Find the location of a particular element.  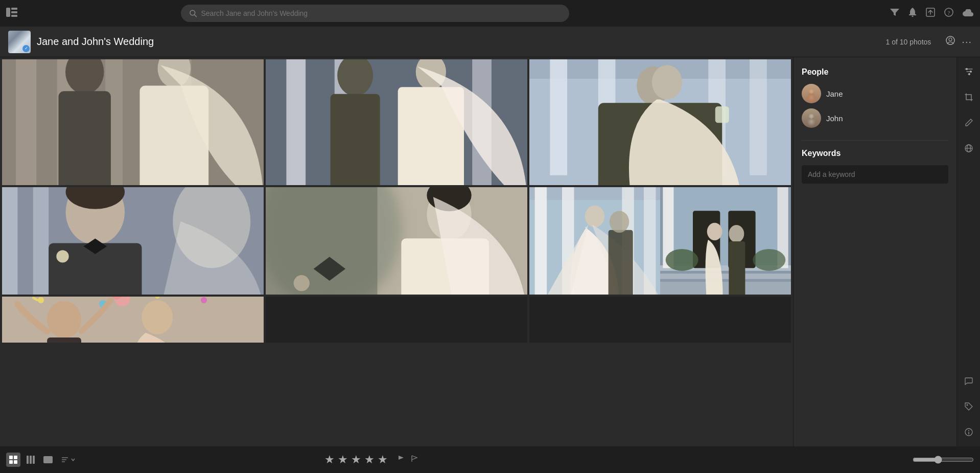

zoom-slider is located at coordinates (943, 460).